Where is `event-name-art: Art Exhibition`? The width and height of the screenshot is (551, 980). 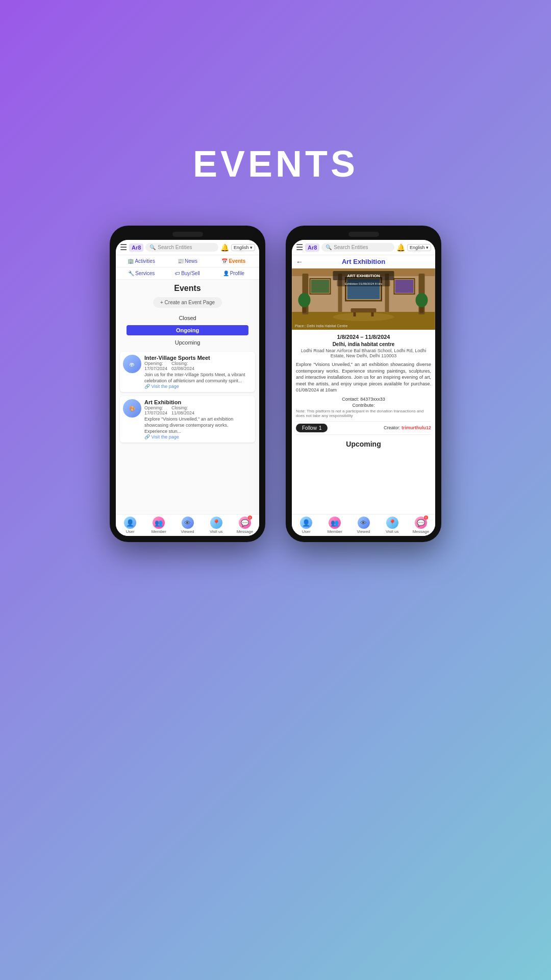 event-name-art: Art Exhibition is located at coordinates (198, 402).